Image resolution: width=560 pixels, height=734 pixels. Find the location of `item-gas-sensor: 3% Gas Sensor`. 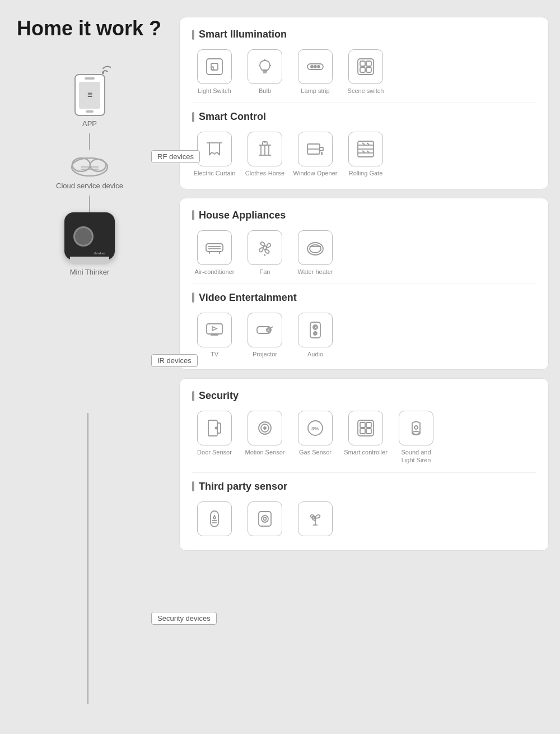

item-gas-sensor: 3% Gas Sensor is located at coordinates (315, 438).